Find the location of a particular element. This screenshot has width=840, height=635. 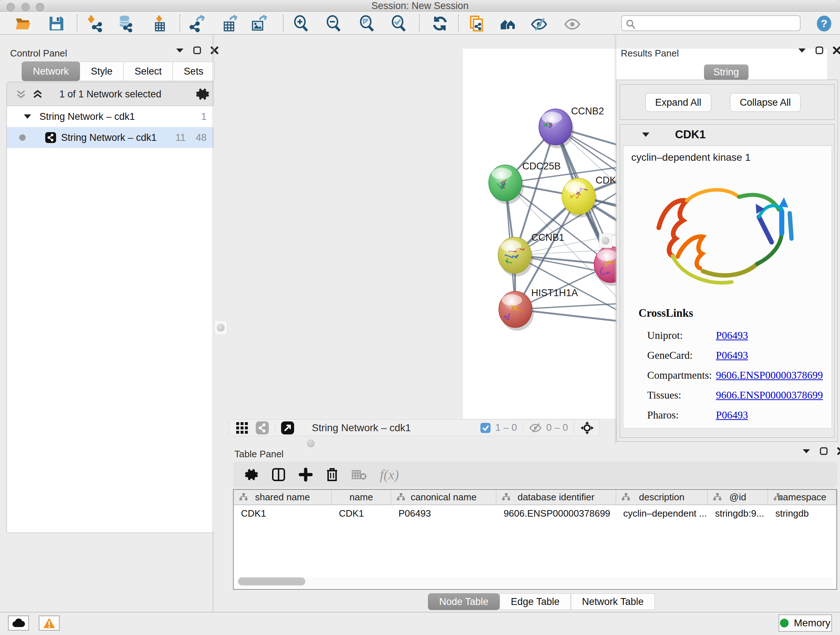

function-builder-icon: f(x) is located at coordinates (390, 475).